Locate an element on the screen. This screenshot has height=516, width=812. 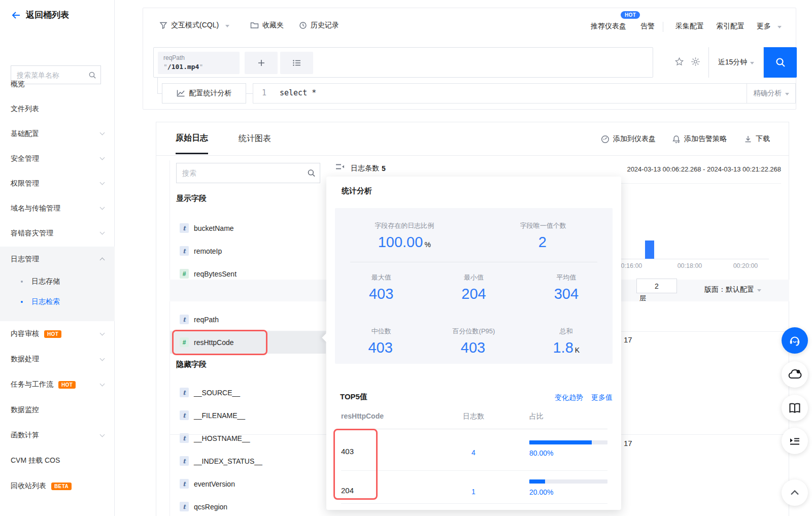
back-arrow-icon is located at coordinates (16, 15).